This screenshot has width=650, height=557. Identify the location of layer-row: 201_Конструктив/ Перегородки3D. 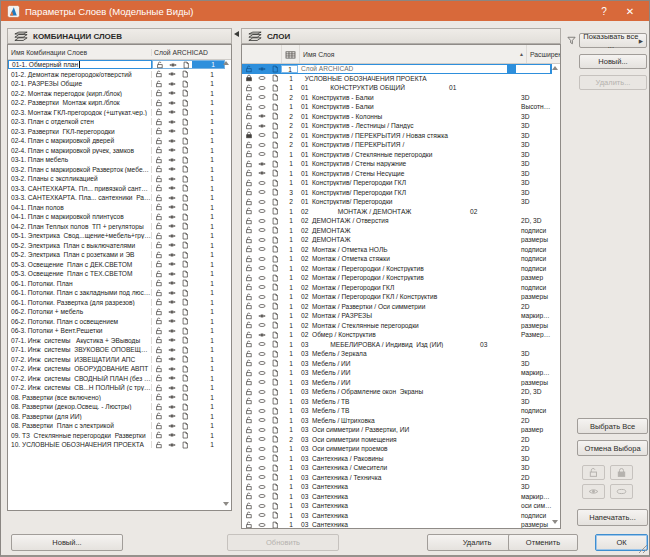
(397, 202).